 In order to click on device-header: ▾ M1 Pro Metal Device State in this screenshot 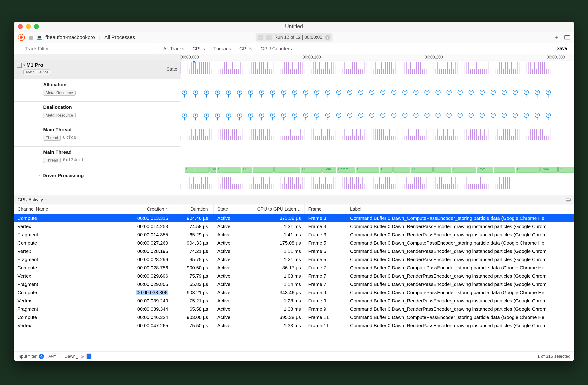, I will do `click(97, 70)`.